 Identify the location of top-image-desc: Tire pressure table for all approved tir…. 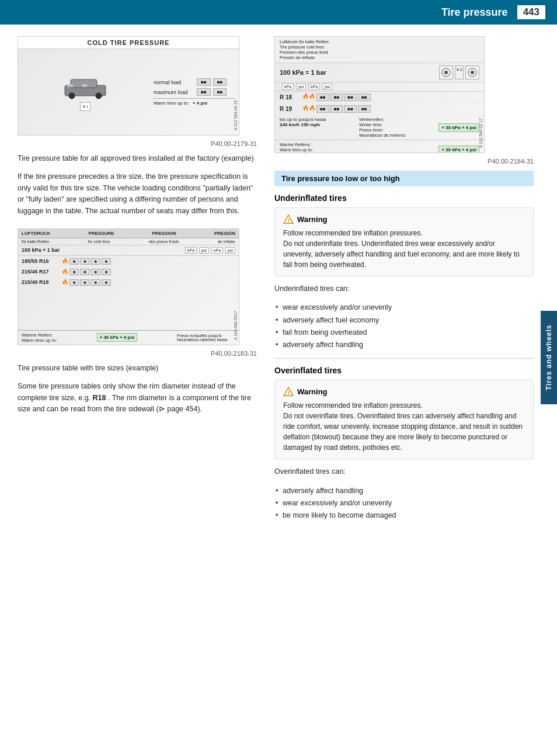
(137, 159).